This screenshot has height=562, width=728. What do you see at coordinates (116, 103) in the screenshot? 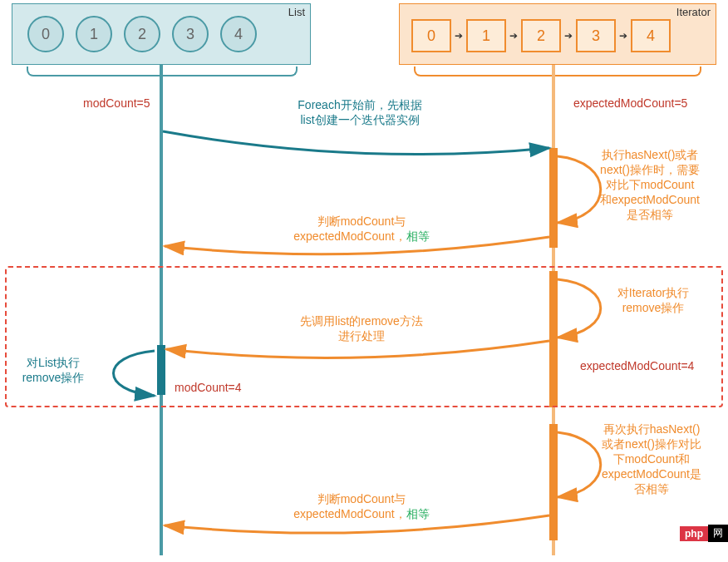
I see `modcount-label: modCount=5` at bounding box center [116, 103].